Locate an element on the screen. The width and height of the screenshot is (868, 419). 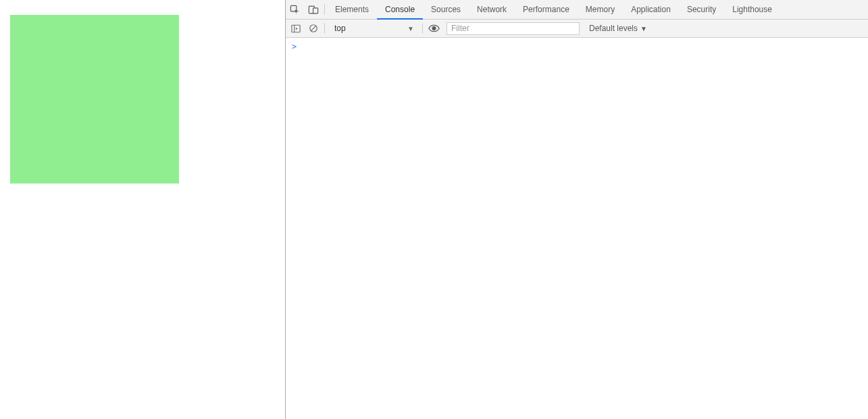
tab-performance: Performance is located at coordinates (546, 9).